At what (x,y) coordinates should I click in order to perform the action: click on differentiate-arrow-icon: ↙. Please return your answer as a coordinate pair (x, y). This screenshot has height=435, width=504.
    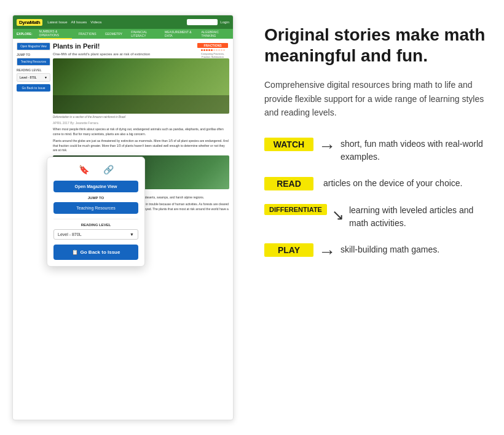
    Looking at the image, I should click on (338, 215).